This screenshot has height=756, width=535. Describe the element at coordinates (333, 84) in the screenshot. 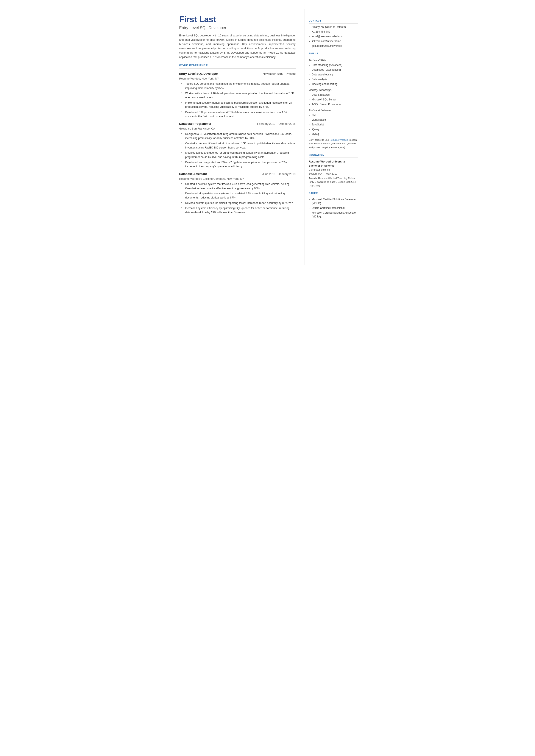

I see `list-item: Indexing and reporting` at that location.